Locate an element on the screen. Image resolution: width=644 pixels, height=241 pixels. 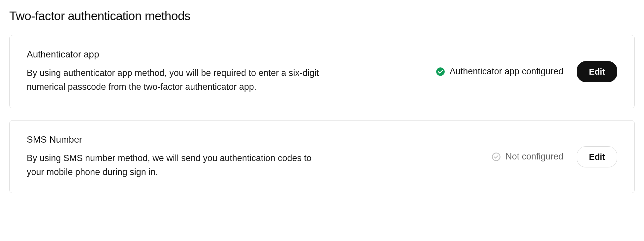
check-circle-outline-icon is located at coordinates (496, 157).